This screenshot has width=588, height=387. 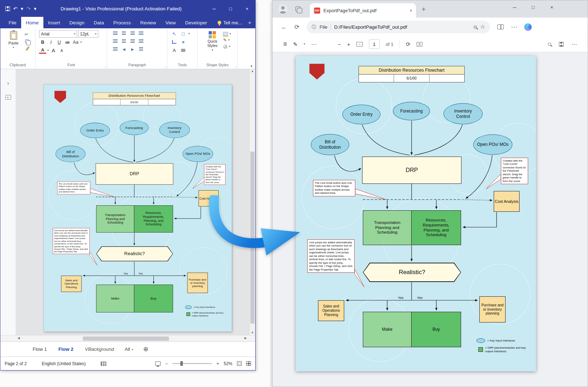 I want to click on close-button: ×, so click(x=552, y=7).